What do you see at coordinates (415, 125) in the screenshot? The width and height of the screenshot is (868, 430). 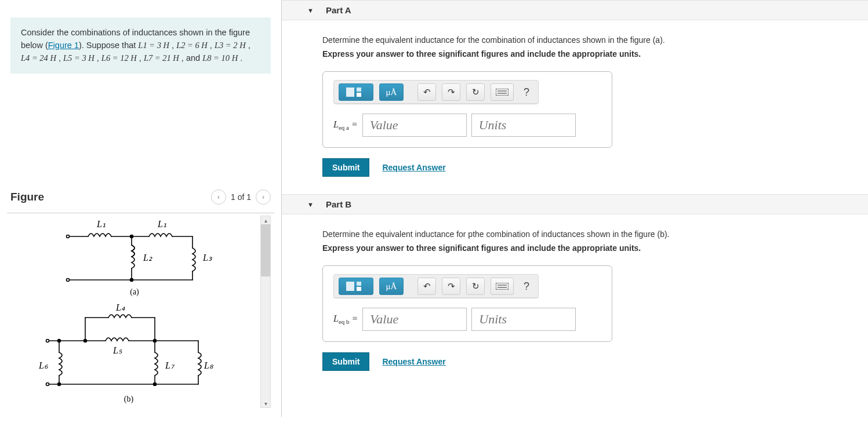 I see `value-input-a` at bounding box center [415, 125].